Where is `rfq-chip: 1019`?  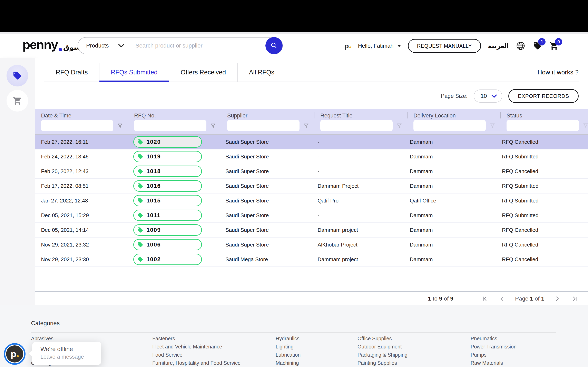 rfq-chip: 1019 is located at coordinates (168, 157).